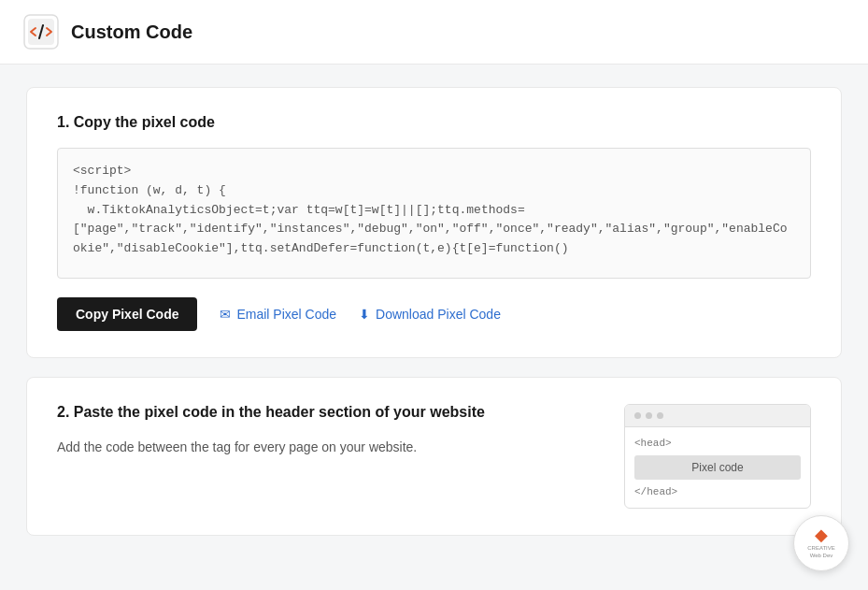 The image size is (868, 590). What do you see at coordinates (321, 447) in the screenshot?
I see `step2-description: Add the code between the tag for every p…` at bounding box center [321, 447].